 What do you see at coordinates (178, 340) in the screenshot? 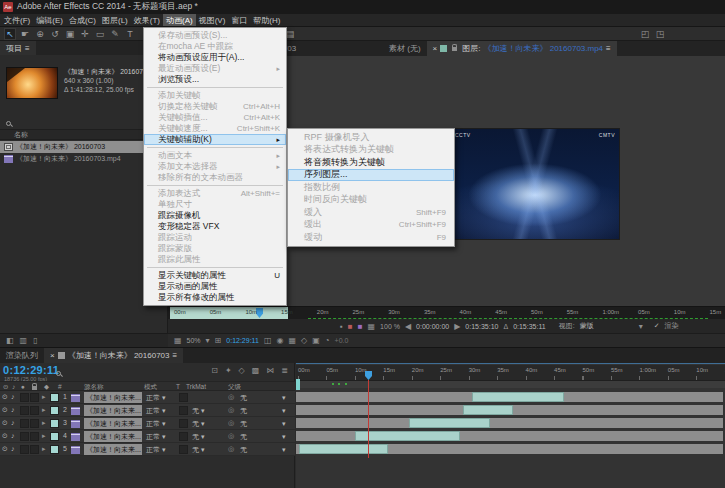
I see `magnification-icon: ▦` at bounding box center [178, 340].